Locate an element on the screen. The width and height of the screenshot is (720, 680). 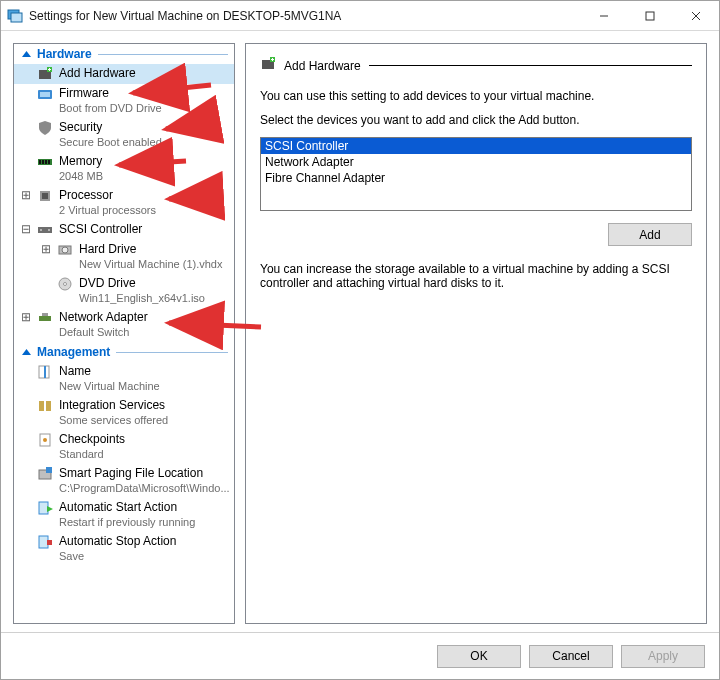
hard-drive-icon is located at coordinates (65, 250).